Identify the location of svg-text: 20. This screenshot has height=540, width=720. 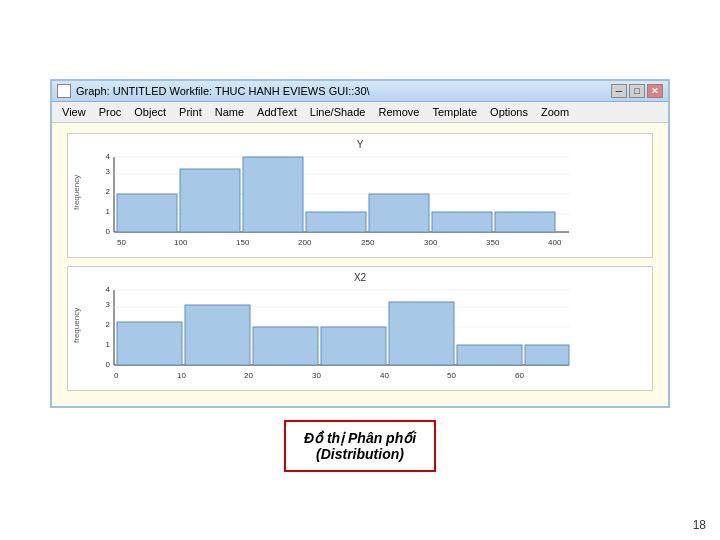
(248, 376).